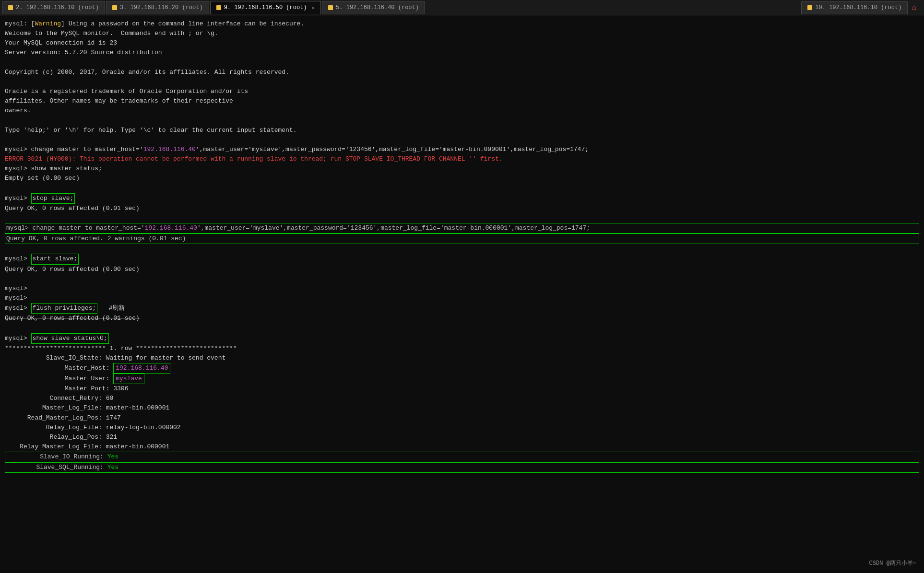 The width and height of the screenshot is (924, 573). I want to click on slave-sql-running-box: Slave_SQL_Running: Yes, so click(462, 468).